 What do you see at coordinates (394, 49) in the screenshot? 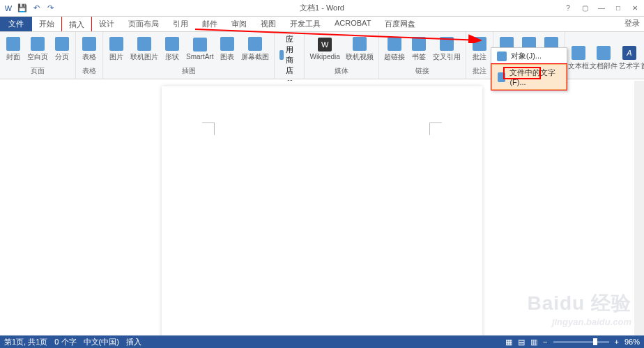
I see `hyperlink-button: 超链接` at bounding box center [394, 49].